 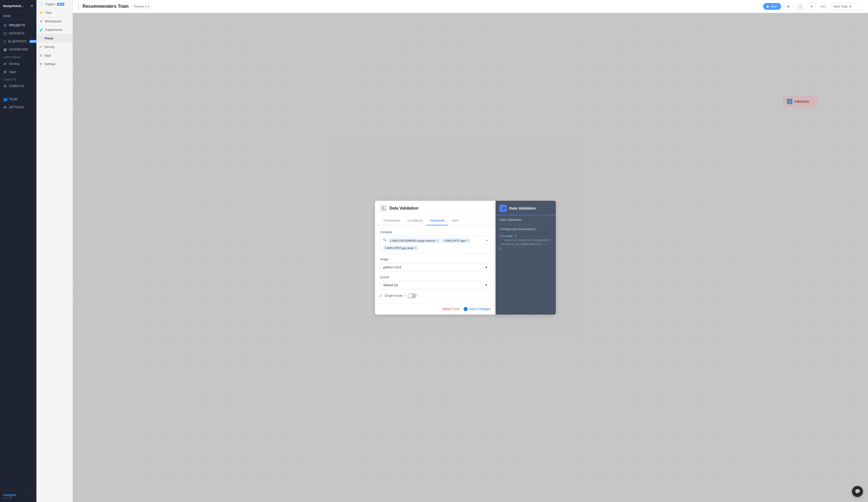 What do you see at coordinates (788, 6) in the screenshot?
I see `copy-icon: ⧉` at bounding box center [788, 6].